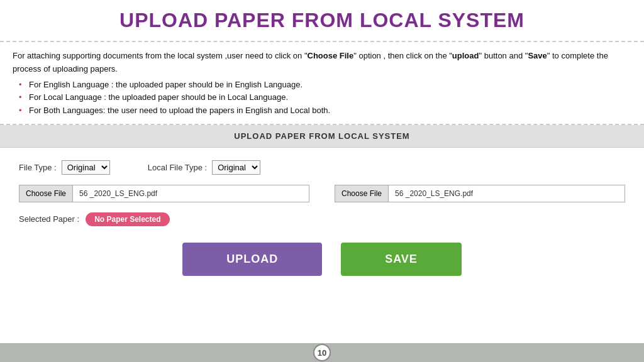 The width and height of the screenshot is (644, 362). I want to click on file-input-group-1: Choose File 56 _2020_LS_ENG.pdf, so click(164, 194).